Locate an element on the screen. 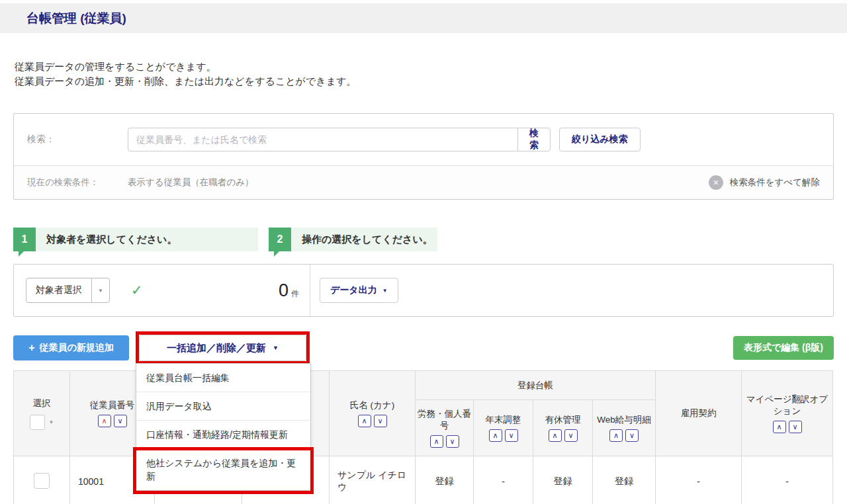  description-line: 従業員データの追加・更新・削除、または出力などをすることができます。 is located at coordinates (424, 81).